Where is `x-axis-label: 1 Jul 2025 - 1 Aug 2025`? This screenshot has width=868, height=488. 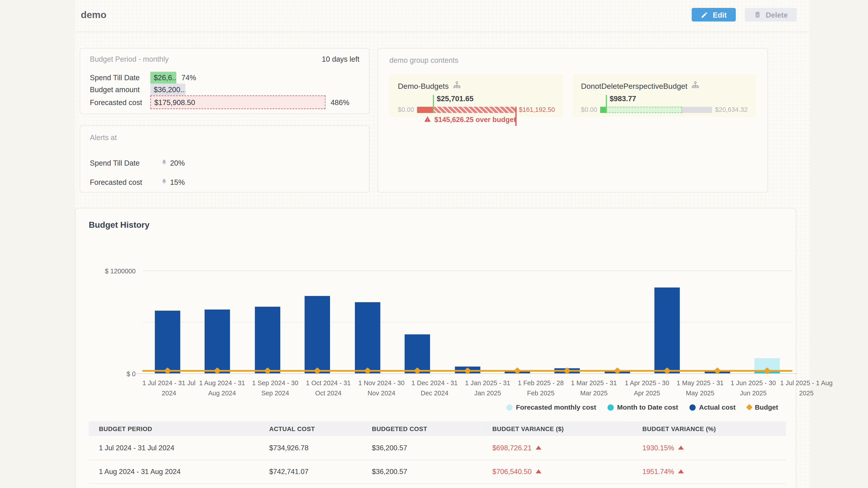 x-axis-label: 1 Jul 2025 - 1 Aug 2025 is located at coordinates (806, 389).